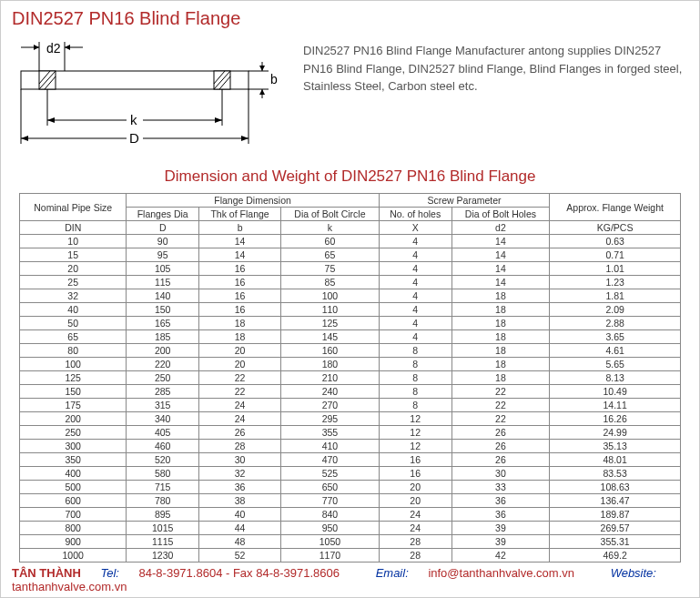 This screenshot has width=700, height=598. I want to click on table-cell: 1050, so click(330, 542).